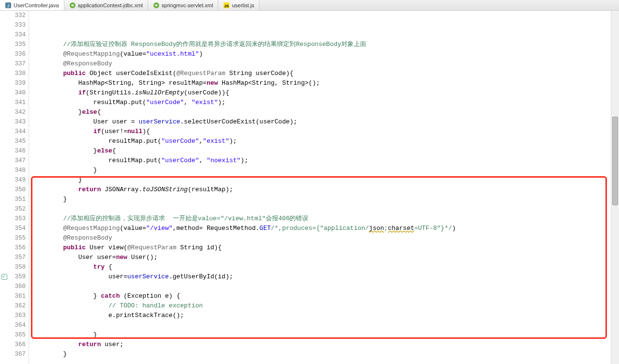  Describe the element at coordinates (19, 187) in the screenshot. I see `line-number-gutter: 3323333343353363373383393403413423433443…` at that location.